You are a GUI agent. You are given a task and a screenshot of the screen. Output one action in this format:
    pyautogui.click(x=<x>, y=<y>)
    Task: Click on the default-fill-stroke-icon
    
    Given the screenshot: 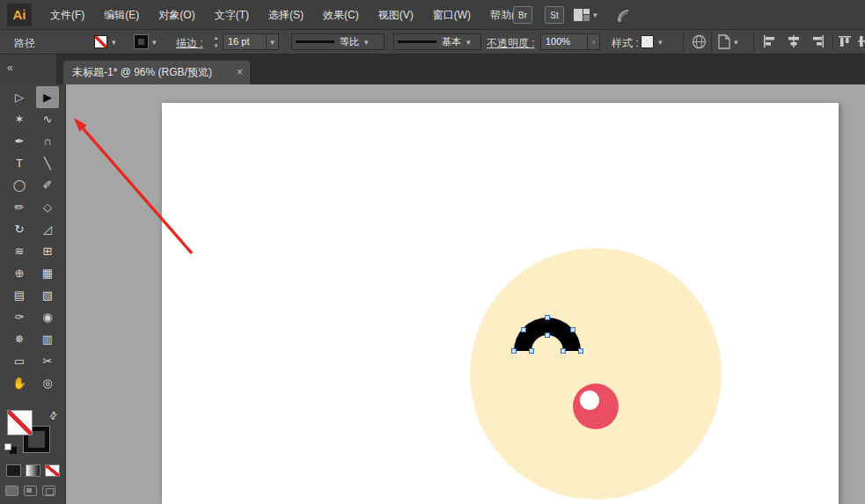 What is the action you would take?
    pyautogui.click(x=11, y=449)
    